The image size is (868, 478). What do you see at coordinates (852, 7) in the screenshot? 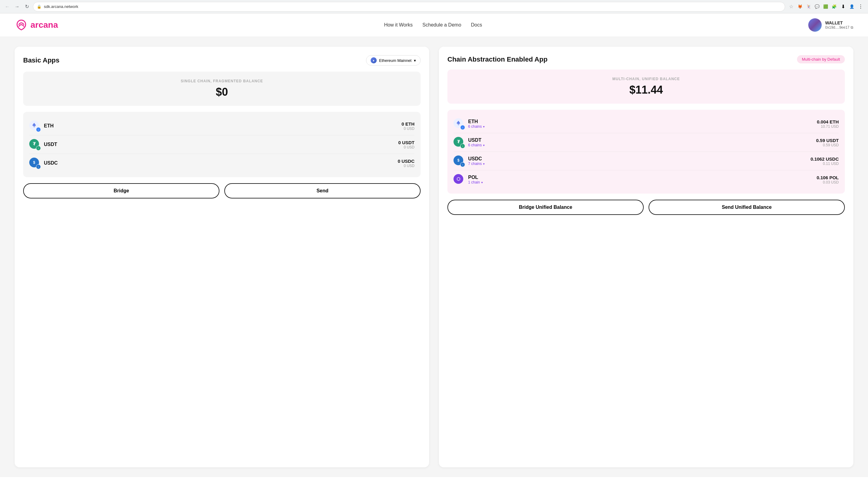
I see `profile-icon: 👤` at bounding box center [852, 7].